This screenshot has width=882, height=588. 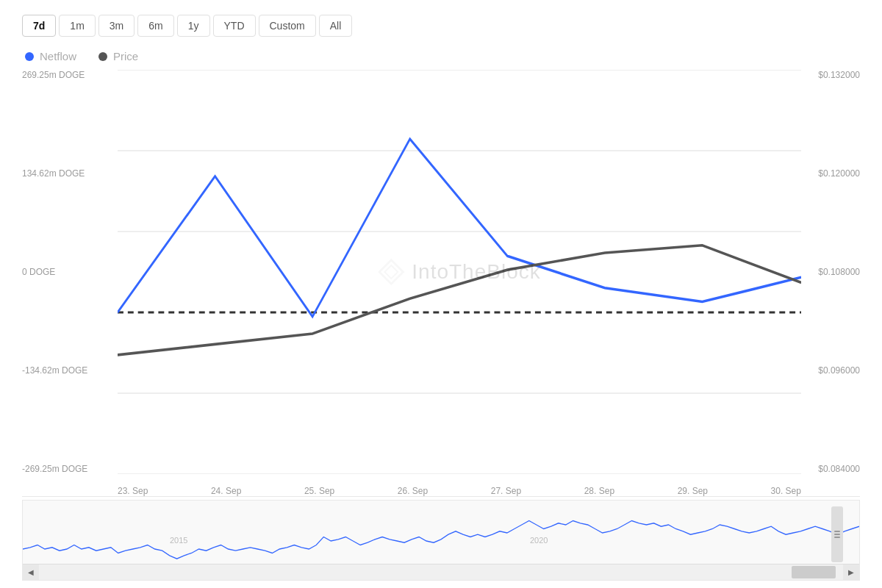 What do you see at coordinates (851, 573) in the screenshot?
I see `scroll-right-button: ▶` at bounding box center [851, 573].